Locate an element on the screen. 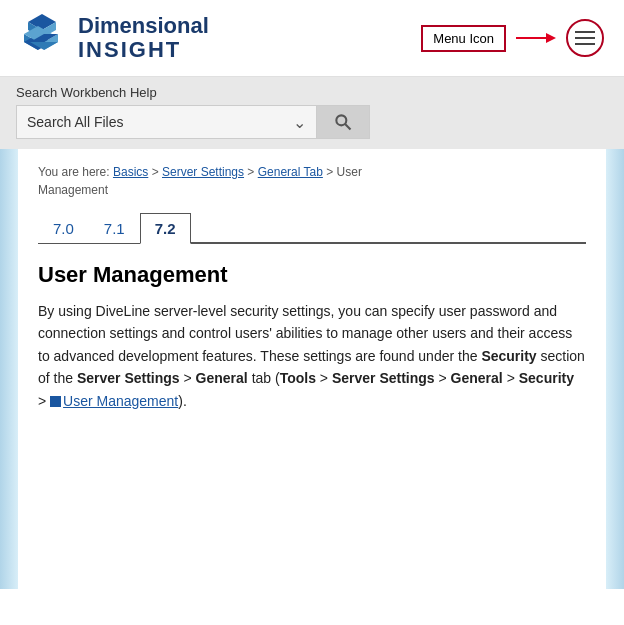 The width and height of the screenshot is (624, 625). chevron-down-icon: ⌄ is located at coordinates (300, 122).